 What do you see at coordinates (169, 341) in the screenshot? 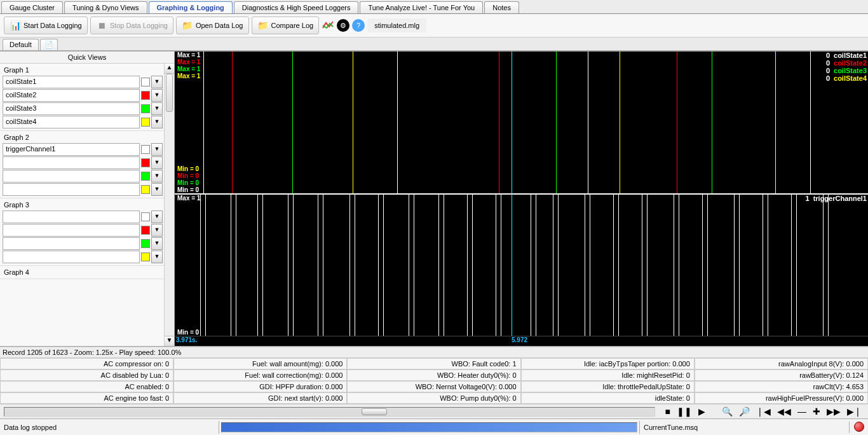
I see `scroll-down-icon: ▼` at bounding box center [169, 341].